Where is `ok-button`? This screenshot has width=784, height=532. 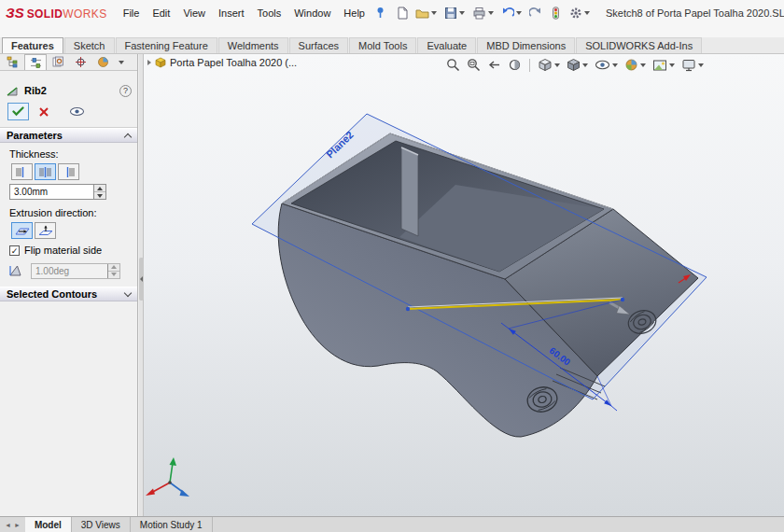 ok-button is located at coordinates (19, 112).